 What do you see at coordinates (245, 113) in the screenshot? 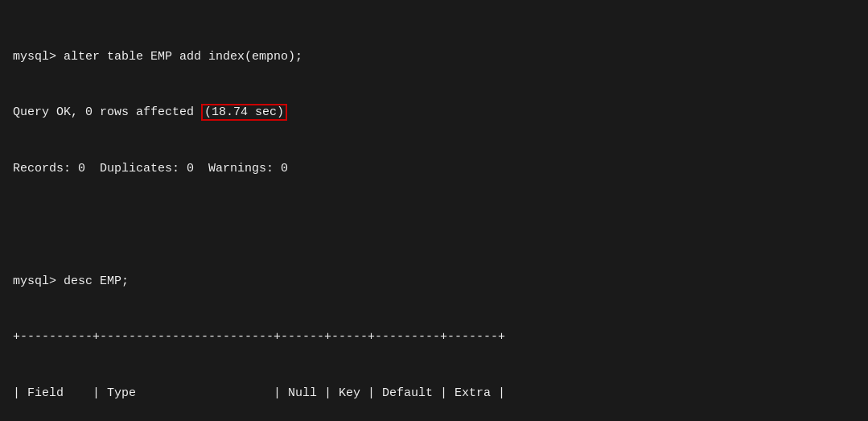
I see `timing-highlight: (18.74 sec)` at bounding box center [245, 113].